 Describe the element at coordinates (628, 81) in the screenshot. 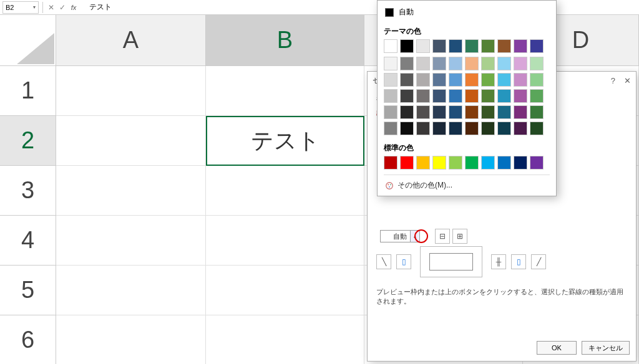

I see `close-icon: ✕` at that location.